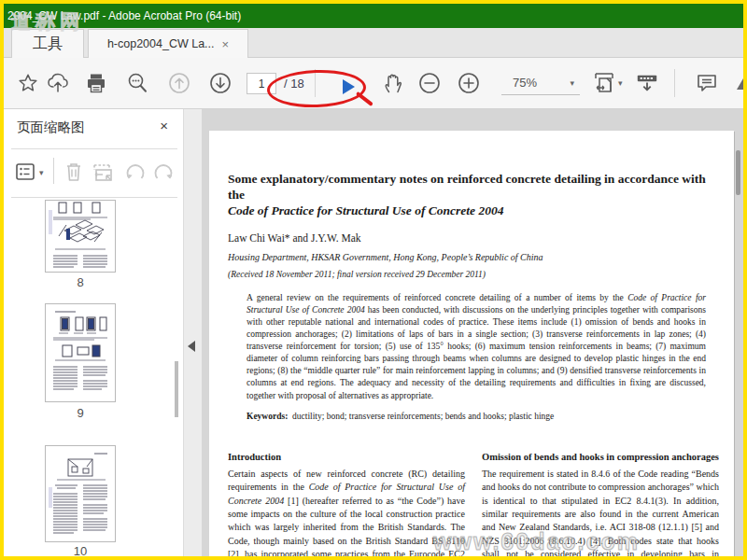  Describe the element at coordinates (267, 416) in the screenshot. I see `keywords-label: Keywords:` at that location.